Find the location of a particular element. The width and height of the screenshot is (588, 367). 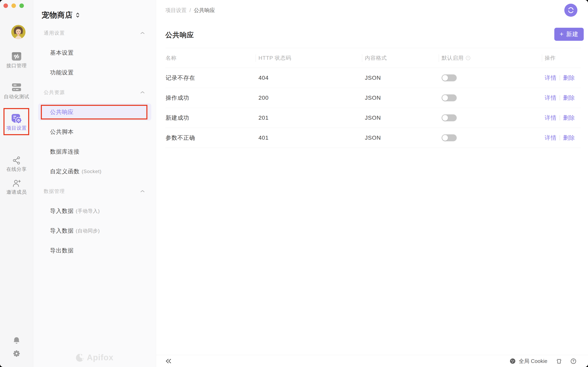

sidebar-item-public-scripts: 公共脚本 is located at coordinates (95, 132).